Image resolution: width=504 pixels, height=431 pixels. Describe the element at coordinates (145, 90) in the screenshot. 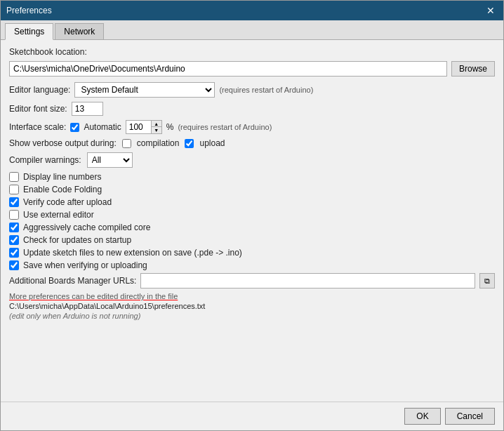

I see `editor-language-select: System Default` at that location.